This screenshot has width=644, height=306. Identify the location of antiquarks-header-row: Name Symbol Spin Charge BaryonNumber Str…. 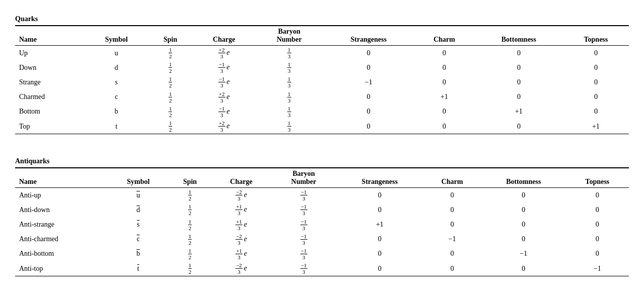
(322, 178).